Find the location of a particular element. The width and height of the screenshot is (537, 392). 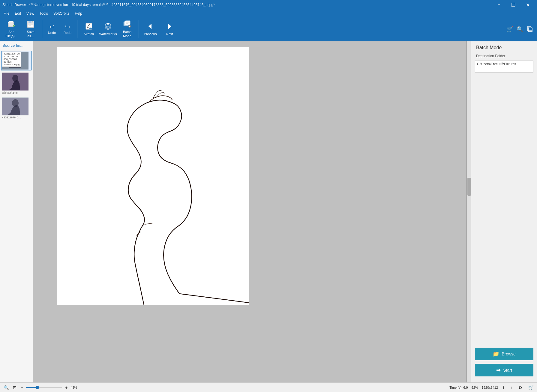

browse-label: Browse is located at coordinates (509, 354).